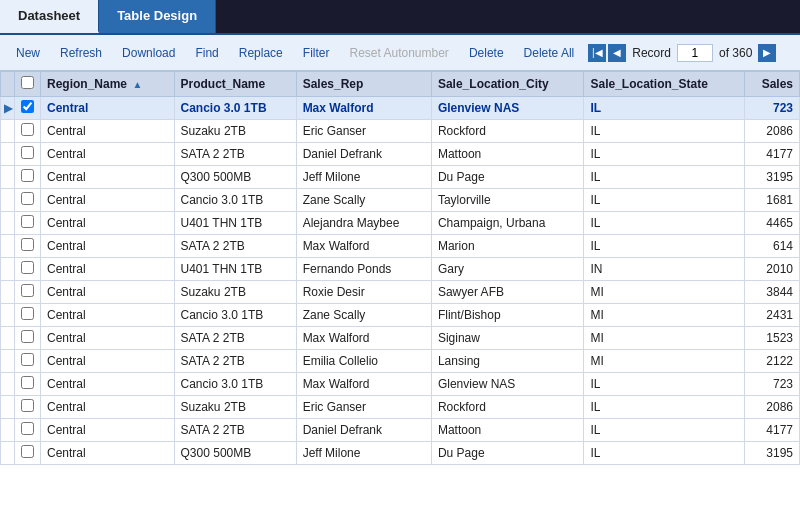 The width and height of the screenshot is (800, 517). Describe the element at coordinates (28, 84) in the screenshot. I see `header-select-all` at that location.